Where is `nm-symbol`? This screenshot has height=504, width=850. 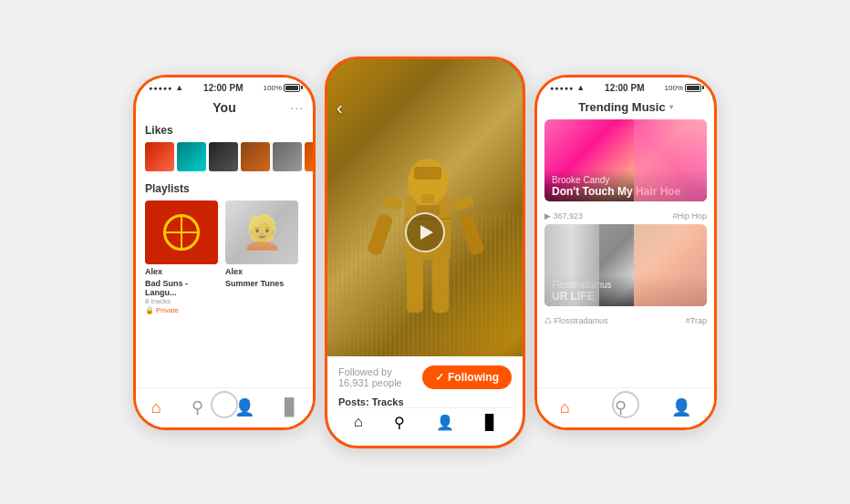 nm-symbol is located at coordinates (181, 232).